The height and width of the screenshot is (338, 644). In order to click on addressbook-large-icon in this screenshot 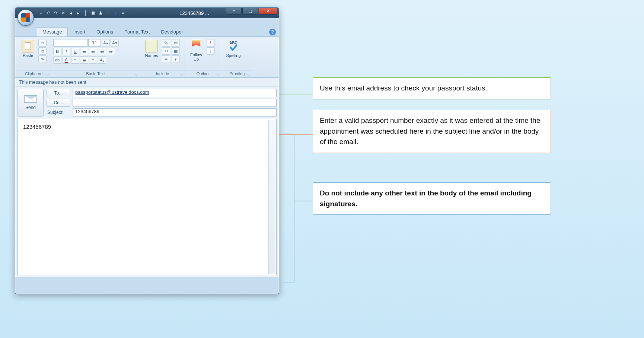, I will do `click(152, 46)`.